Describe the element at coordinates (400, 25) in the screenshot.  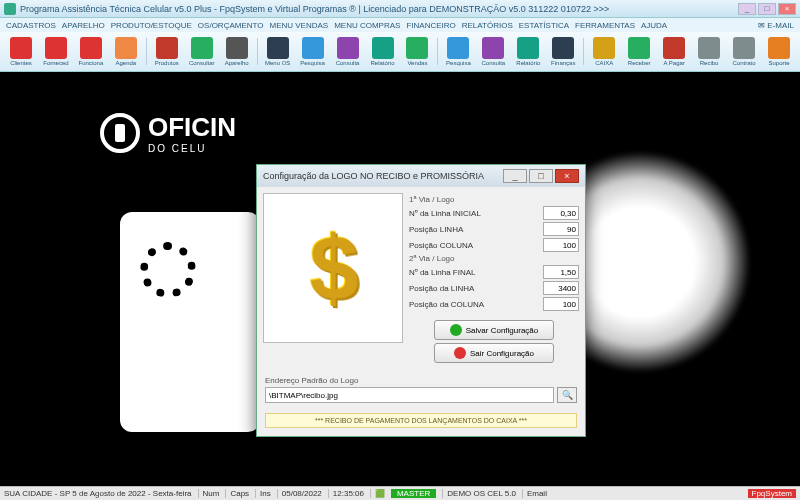
I see `menubar: CADASTROS APARELHO PRODUTO/ESTOQUE OS/OR…` at that location.